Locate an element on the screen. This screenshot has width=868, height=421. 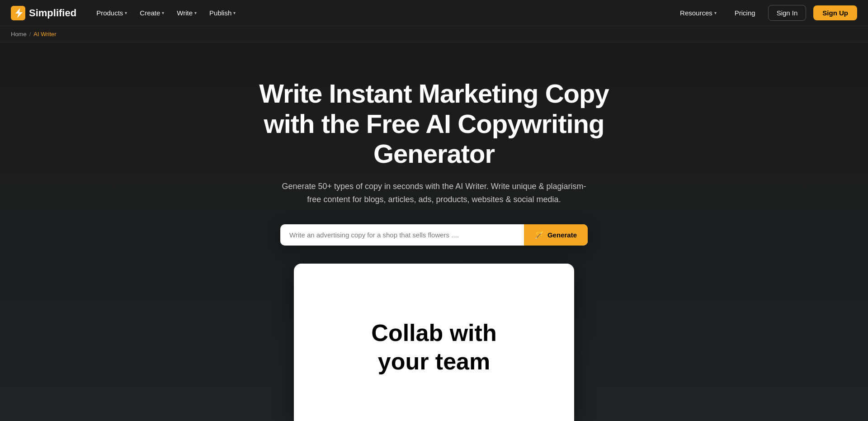
nav-item-create: Create ▾ is located at coordinates (152, 13).